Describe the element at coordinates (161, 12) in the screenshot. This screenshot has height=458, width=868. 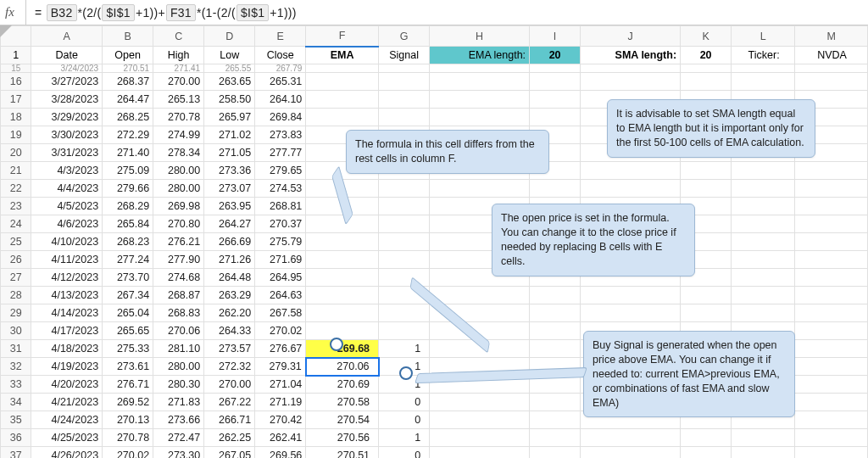
I see `formula-input: = B32 *(2/( $I$1 +1))+ F31 *(1-(2/( $I$1…` at that location.